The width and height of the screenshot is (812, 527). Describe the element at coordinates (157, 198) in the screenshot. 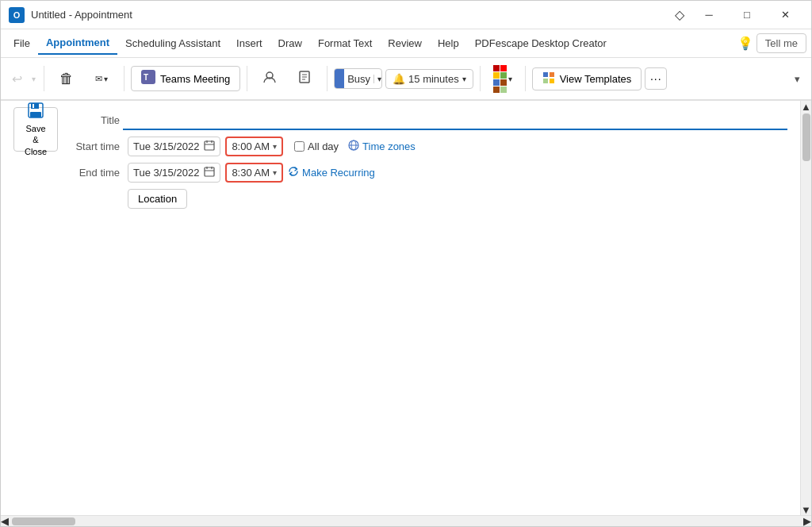

I see `location-button: Location` at that location.